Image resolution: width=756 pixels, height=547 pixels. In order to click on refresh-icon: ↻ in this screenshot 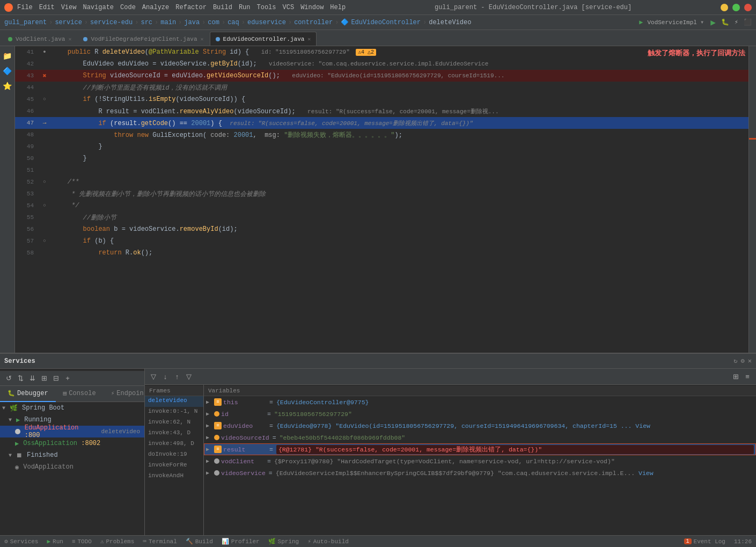, I will do `click(735, 361)`.